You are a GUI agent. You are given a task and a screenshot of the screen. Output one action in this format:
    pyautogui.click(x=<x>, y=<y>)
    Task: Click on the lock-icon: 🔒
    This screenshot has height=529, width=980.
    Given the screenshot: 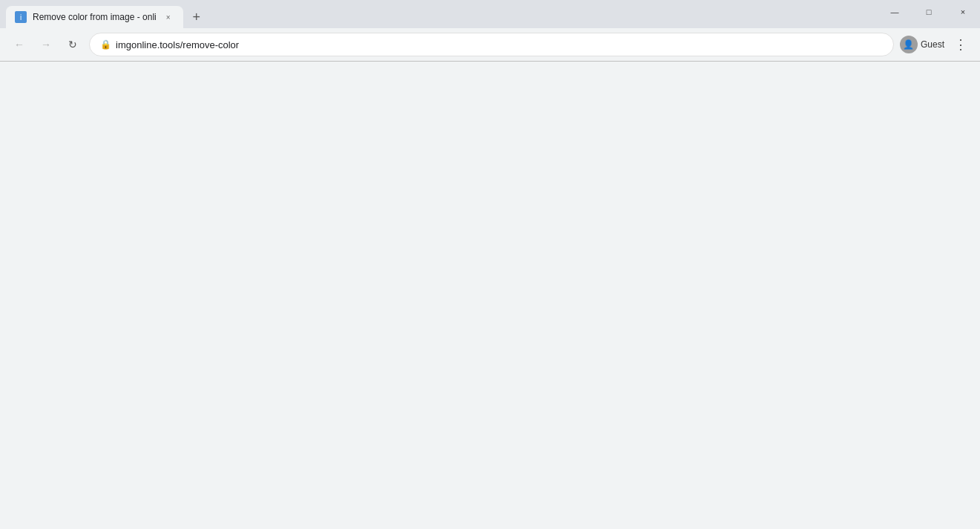 What is the action you would take?
    pyautogui.click(x=105, y=45)
    